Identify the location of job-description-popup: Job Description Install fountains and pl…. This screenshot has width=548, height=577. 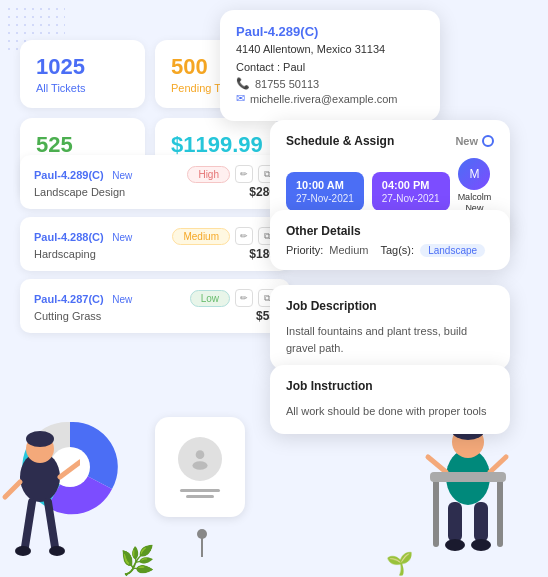
(390, 328).